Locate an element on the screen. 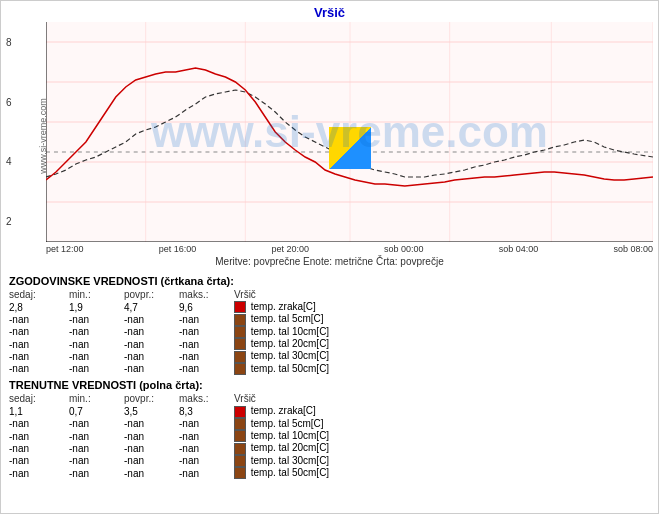 This screenshot has width=659, height=514. cell-povpr: 4,7 is located at coordinates (152, 307).